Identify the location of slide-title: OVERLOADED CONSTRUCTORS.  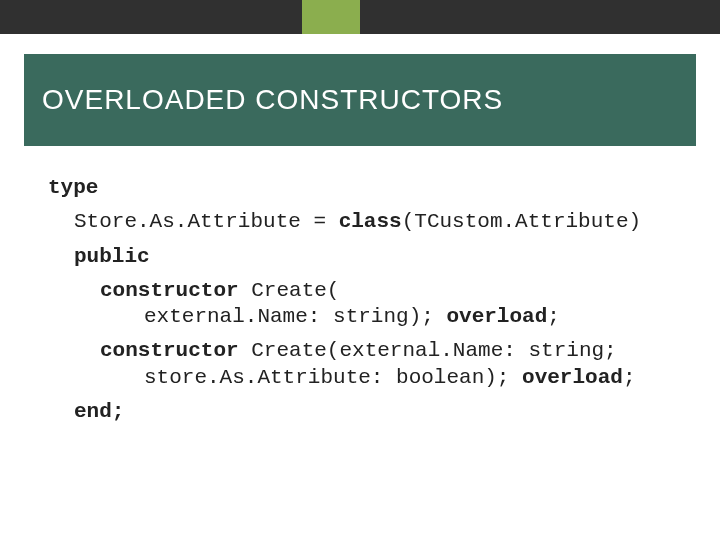
(264, 100).